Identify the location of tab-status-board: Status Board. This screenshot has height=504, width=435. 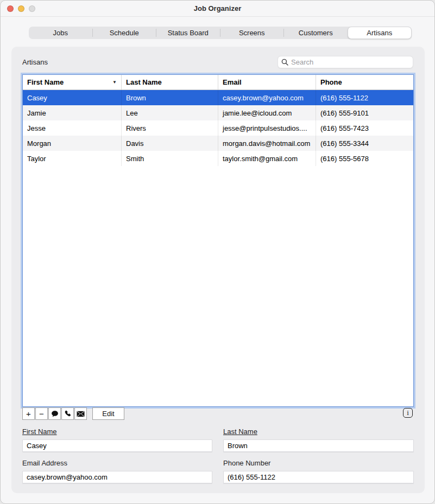
(188, 33).